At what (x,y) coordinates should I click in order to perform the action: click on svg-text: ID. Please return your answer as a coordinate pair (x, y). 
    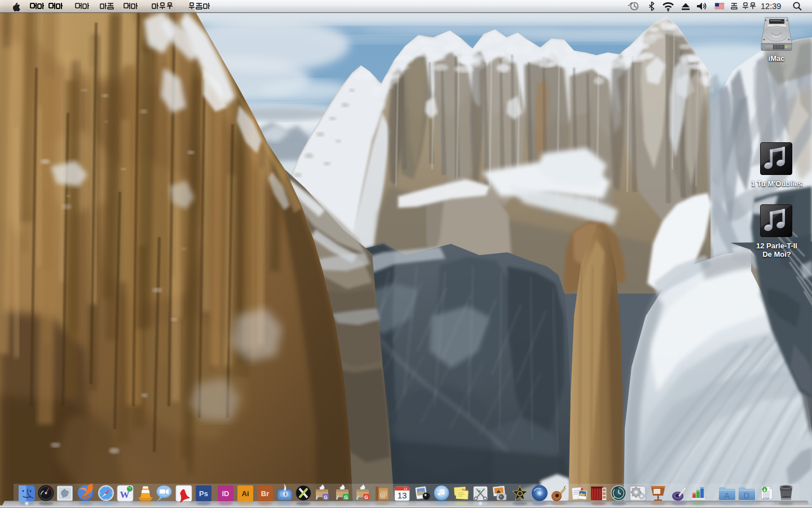
    Looking at the image, I should click on (226, 493).